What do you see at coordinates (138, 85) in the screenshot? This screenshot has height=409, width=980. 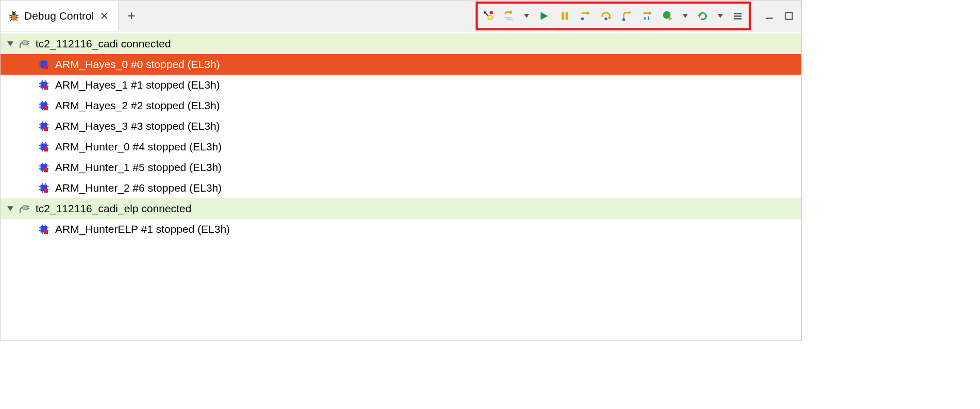 I see `core-label: ARM_Hayes_1 #1 stopped (EL3h)` at bounding box center [138, 85].